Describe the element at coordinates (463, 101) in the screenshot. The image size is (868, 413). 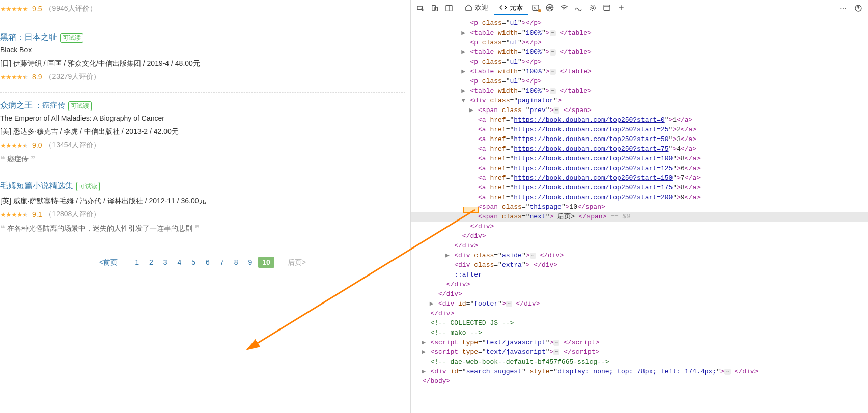
I see `tree-toggle-icon: ▼` at that location.